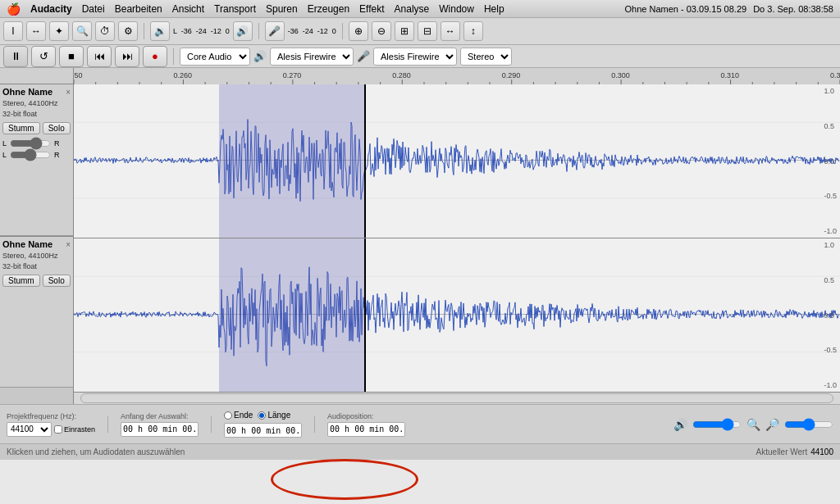  I want to click on mic-icon: 🎤, so click(275, 31).